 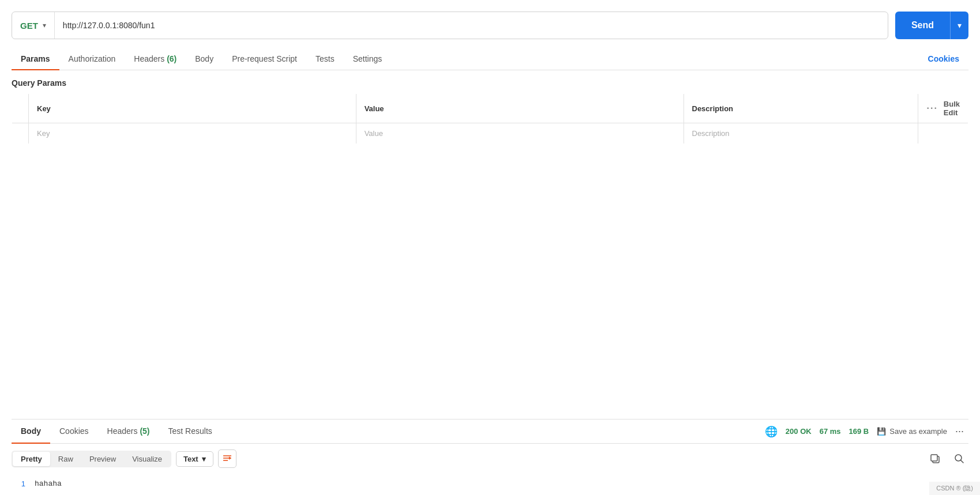 What do you see at coordinates (66, 459) in the screenshot?
I see `format-tab-raw: Raw` at bounding box center [66, 459].